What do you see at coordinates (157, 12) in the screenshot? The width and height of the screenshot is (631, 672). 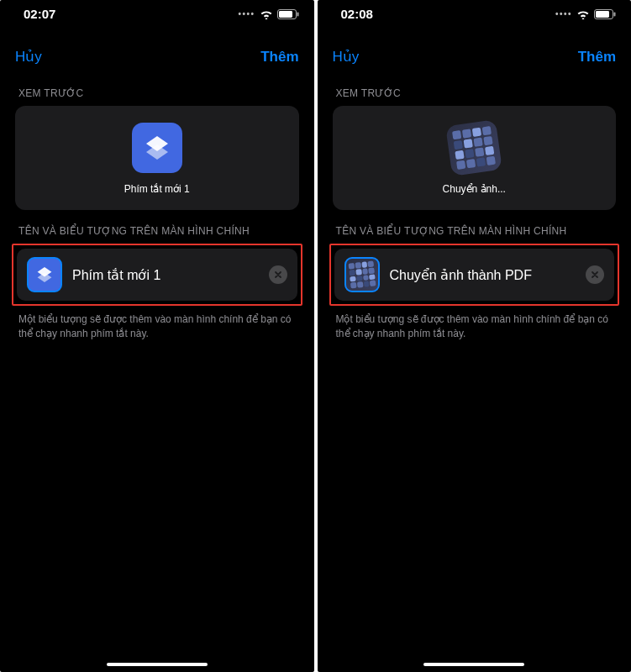 I see `status-bar: 02:07 ••••` at bounding box center [157, 12].